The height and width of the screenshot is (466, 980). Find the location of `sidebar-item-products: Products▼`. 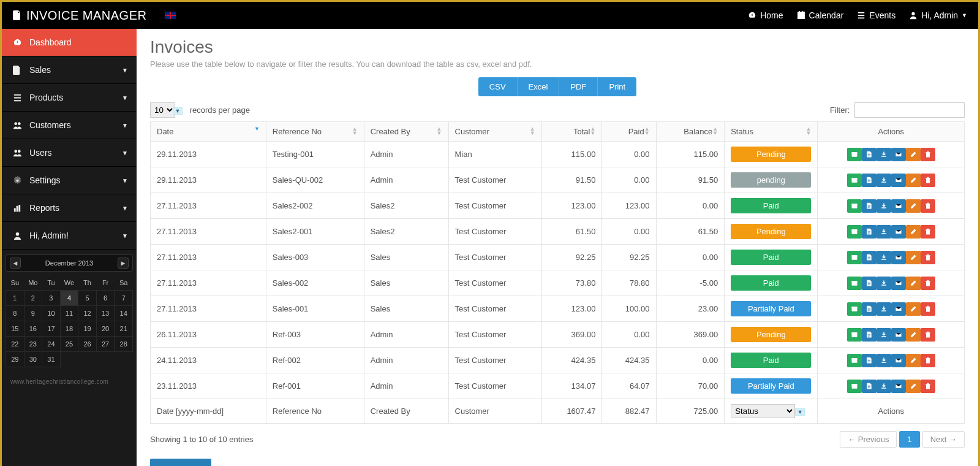

sidebar-item-products: Products▼ is located at coordinates (69, 98).